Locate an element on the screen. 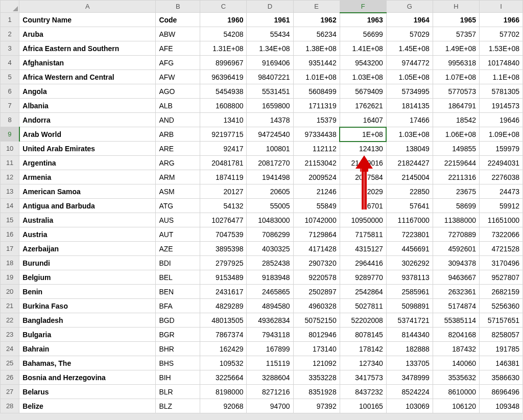  cell: 1.38E+08 is located at coordinates (317, 49).